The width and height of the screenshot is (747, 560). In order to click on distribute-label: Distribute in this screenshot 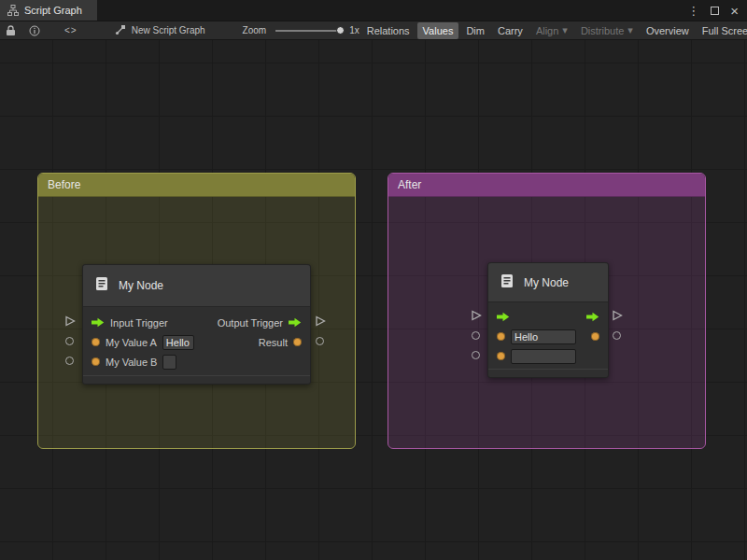, I will do `click(602, 31)`.